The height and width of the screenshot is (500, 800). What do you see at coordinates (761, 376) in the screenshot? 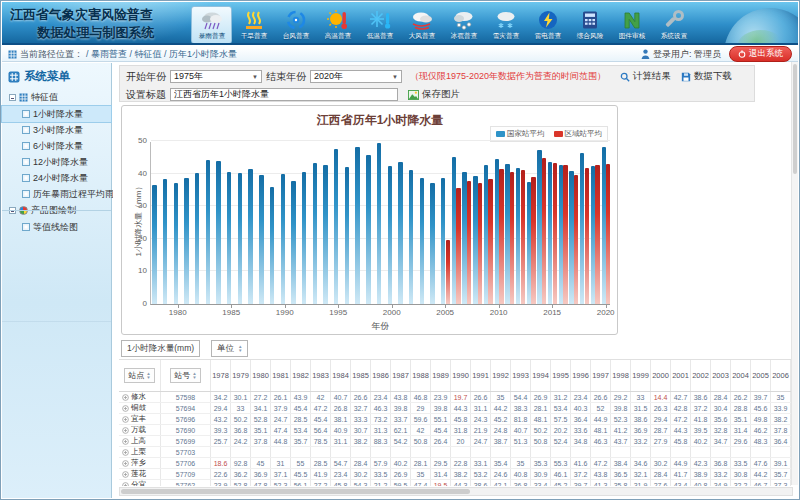
I see `header-year-2005: 2005` at bounding box center [761, 376].